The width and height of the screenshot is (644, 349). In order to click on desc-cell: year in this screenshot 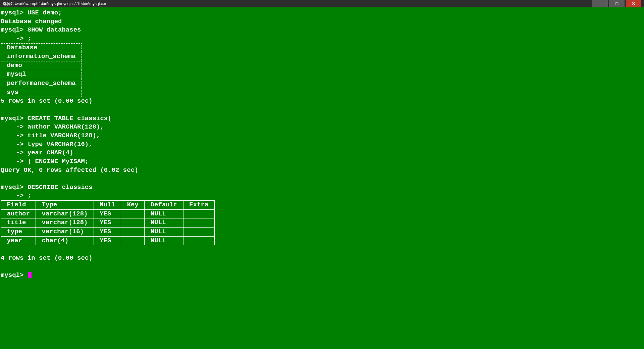, I will do `click(18, 241)`.